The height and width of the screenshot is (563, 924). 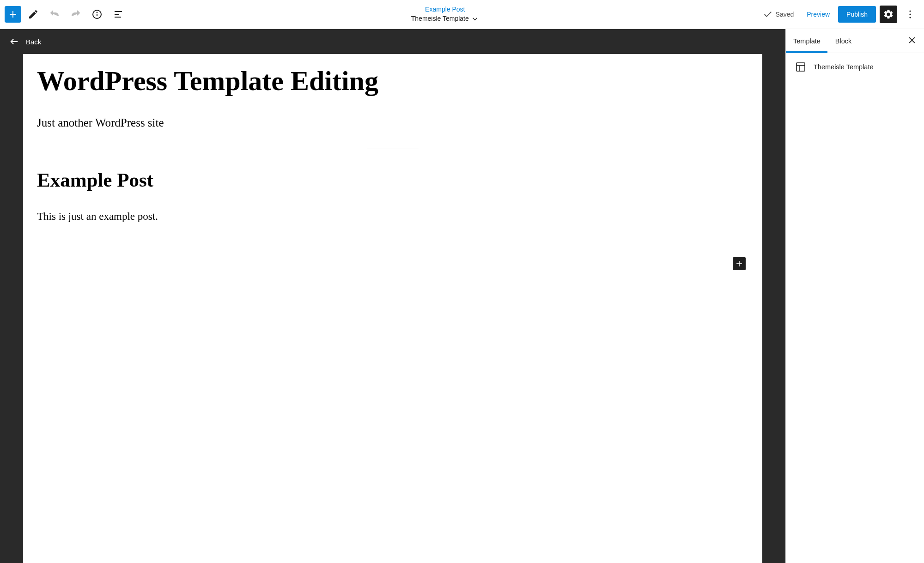 I want to click on tab-block: Block, so click(x=844, y=41).